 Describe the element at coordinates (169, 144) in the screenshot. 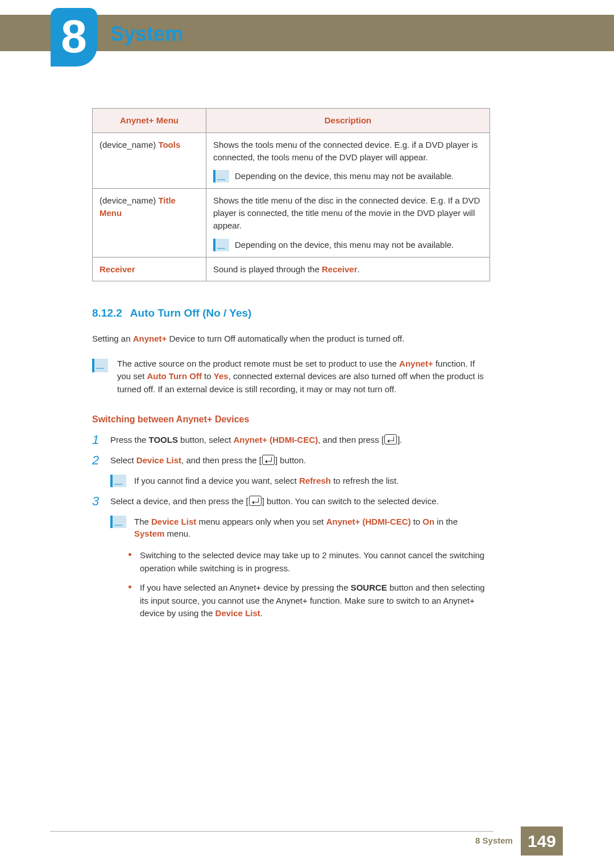

I see `row-label-highlight: Tools` at that location.